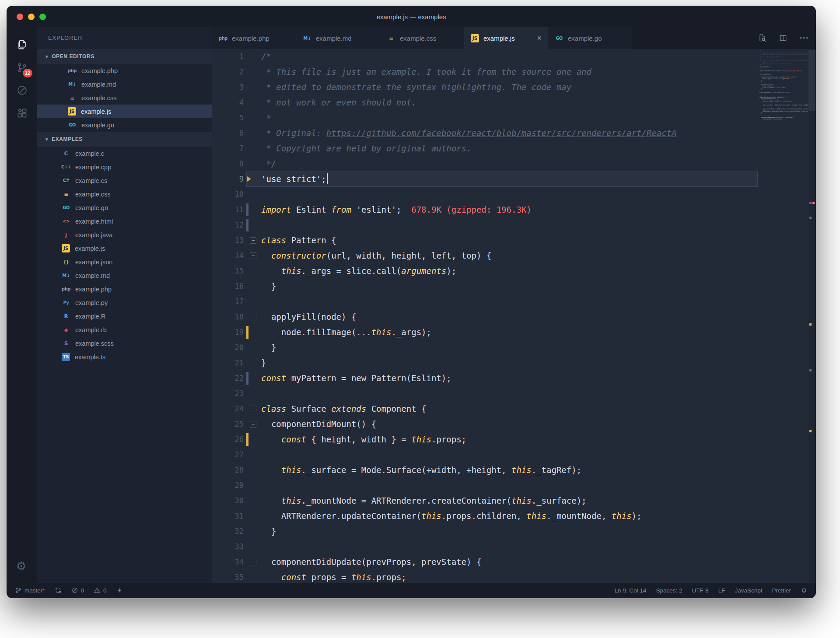 The height and width of the screenshot is (638, 840). Describe the element at coordinates (228, 164) in the screenshot. I see `line-number: 8` at that location.